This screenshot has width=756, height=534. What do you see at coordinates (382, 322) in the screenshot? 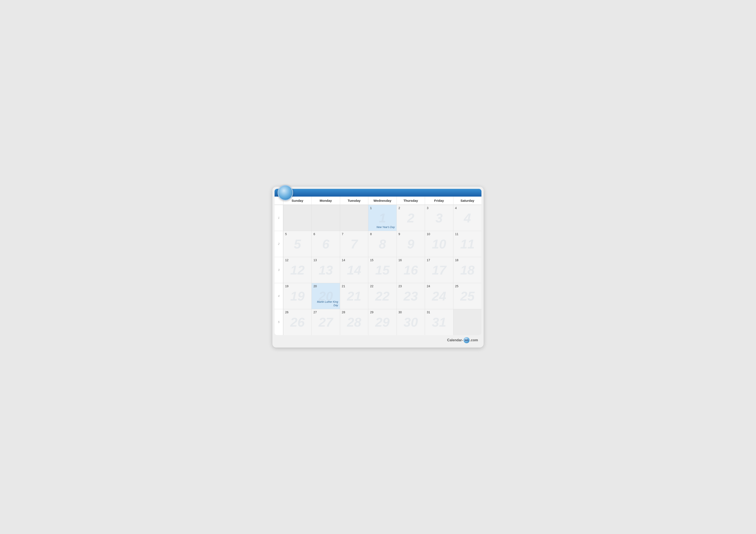
I see `day-cell-29: 2929` at bounding box center [382, 322].